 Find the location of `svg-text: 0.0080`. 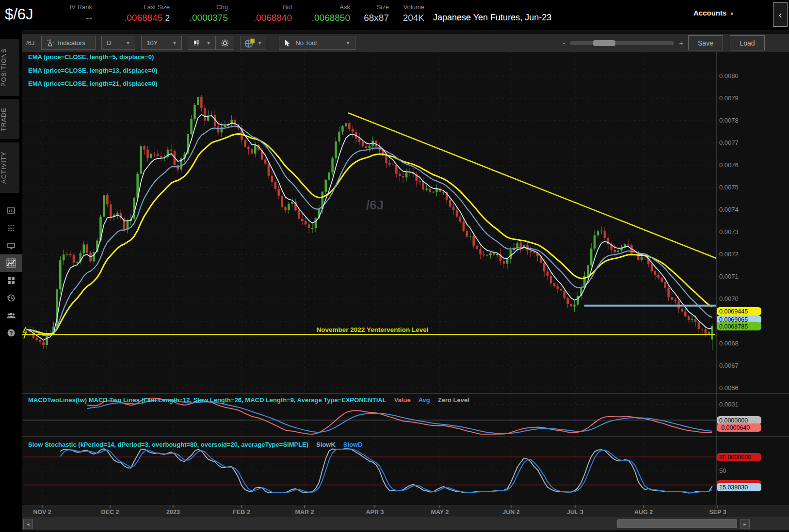

svg-text: 0.0080 is located at coordinates (729, 76).